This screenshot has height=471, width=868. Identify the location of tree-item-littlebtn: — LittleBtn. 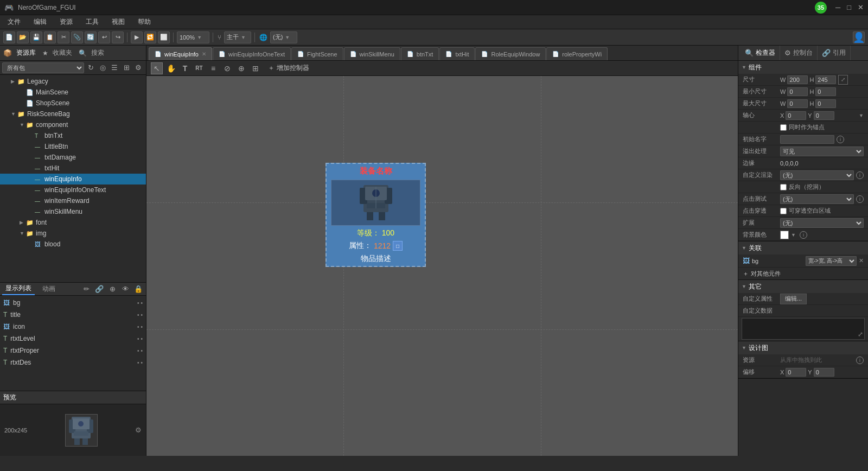
(73, 147).